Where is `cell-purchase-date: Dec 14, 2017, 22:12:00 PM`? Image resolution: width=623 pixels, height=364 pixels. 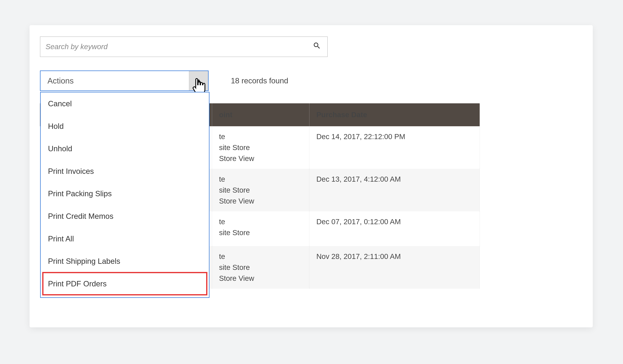
cell-purchase-date: Dec 14, 2017, 22:12:00 PM is located at coordinates (395, 148).